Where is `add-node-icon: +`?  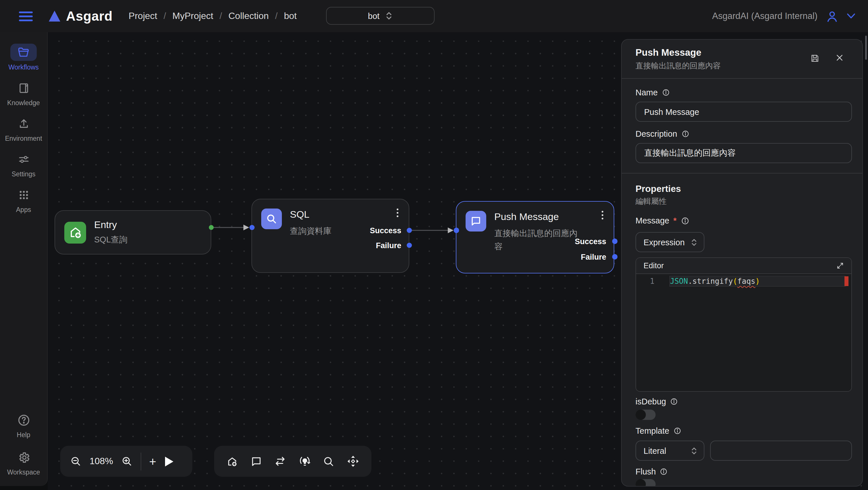
add-node-icon: + is located at coordinates (153, 461).